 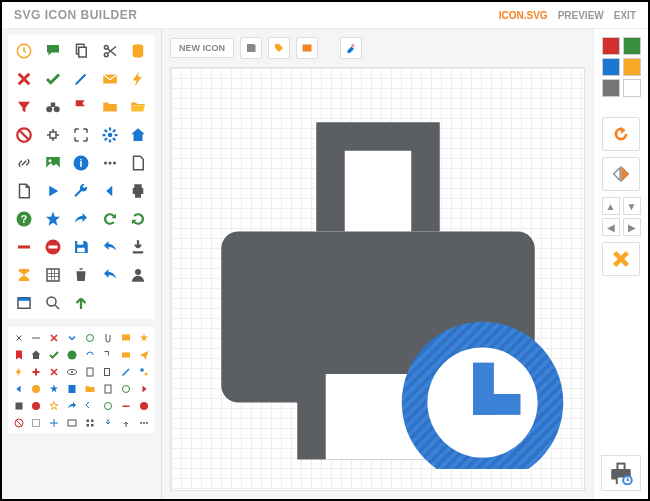 I want to click on undo-icon, so click(x=110, y=247).